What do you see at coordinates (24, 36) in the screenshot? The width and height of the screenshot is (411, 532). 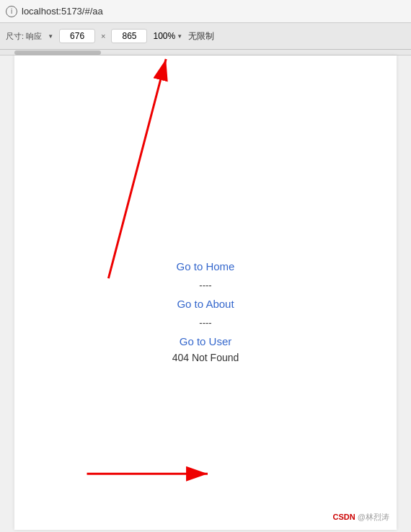 I see `size-label: 尺寸: 响应` at bounding box center [24, 36].